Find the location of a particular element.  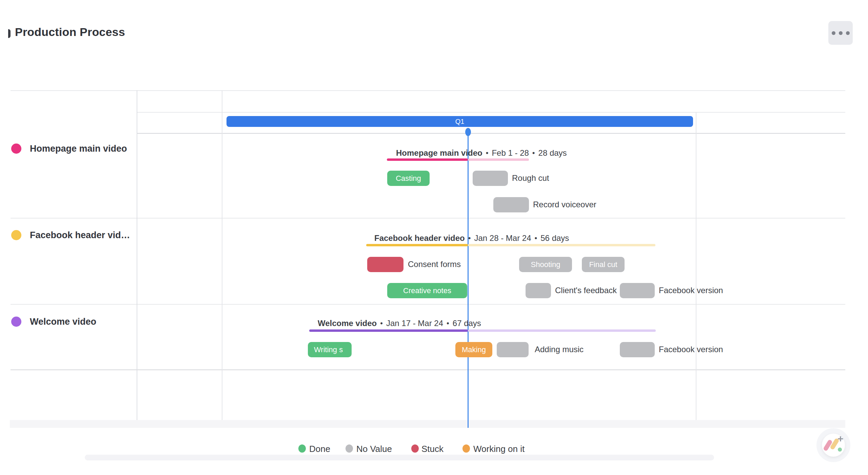

page-title: Production Process is located at coordinates (70, 32).